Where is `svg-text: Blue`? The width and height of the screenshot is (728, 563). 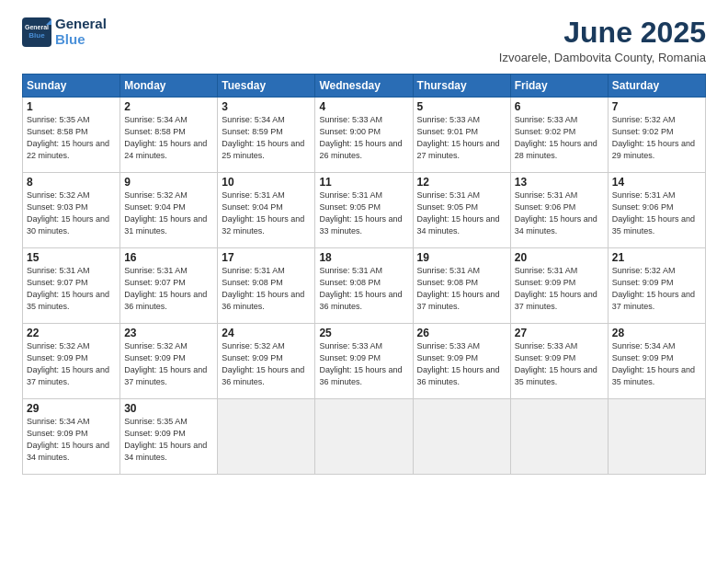 svg-text: Blue is located at coordinates (37, 35).